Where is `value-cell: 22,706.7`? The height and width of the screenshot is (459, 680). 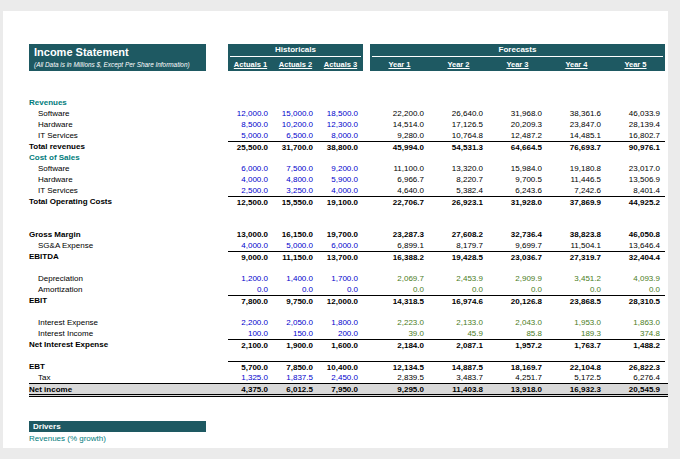
value-cell: 22,706.7 is located at coordinates (400, 202).